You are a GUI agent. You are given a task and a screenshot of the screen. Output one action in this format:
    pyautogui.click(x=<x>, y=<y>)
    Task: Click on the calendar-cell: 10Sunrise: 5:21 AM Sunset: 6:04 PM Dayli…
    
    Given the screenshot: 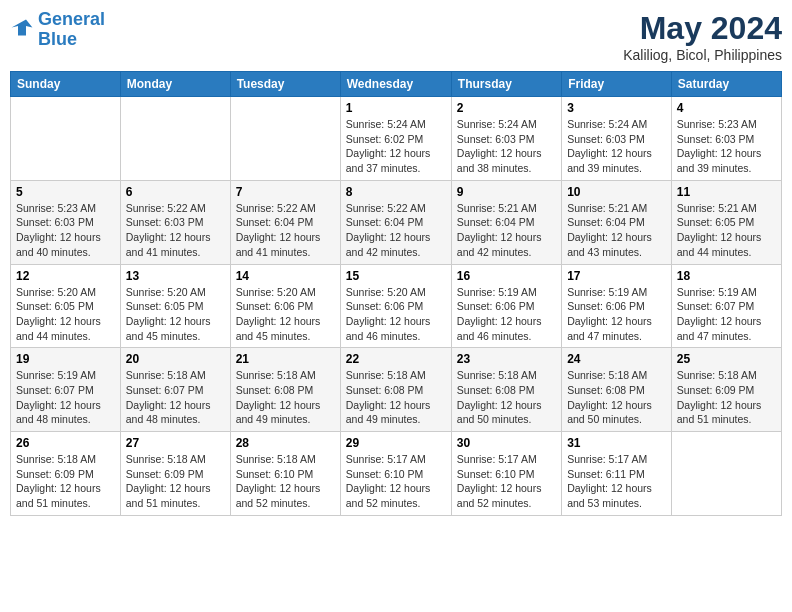 What is the action you would take?
    pyautogui.click(x=617, y=222)
    